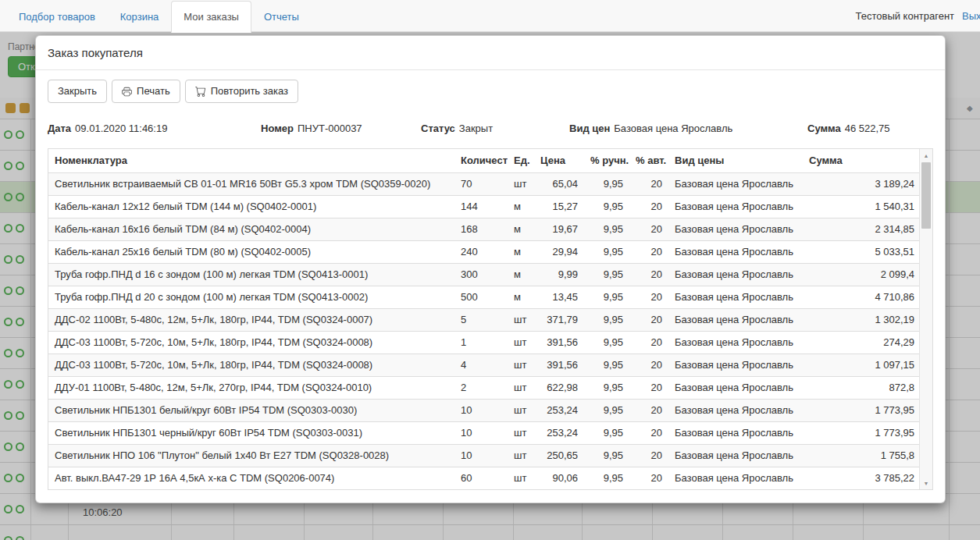 The height and width of the screenshot is (540, 980). Describe the element at coordinates (127, 92) in the screenshot. I see `printer-icon` at that location.